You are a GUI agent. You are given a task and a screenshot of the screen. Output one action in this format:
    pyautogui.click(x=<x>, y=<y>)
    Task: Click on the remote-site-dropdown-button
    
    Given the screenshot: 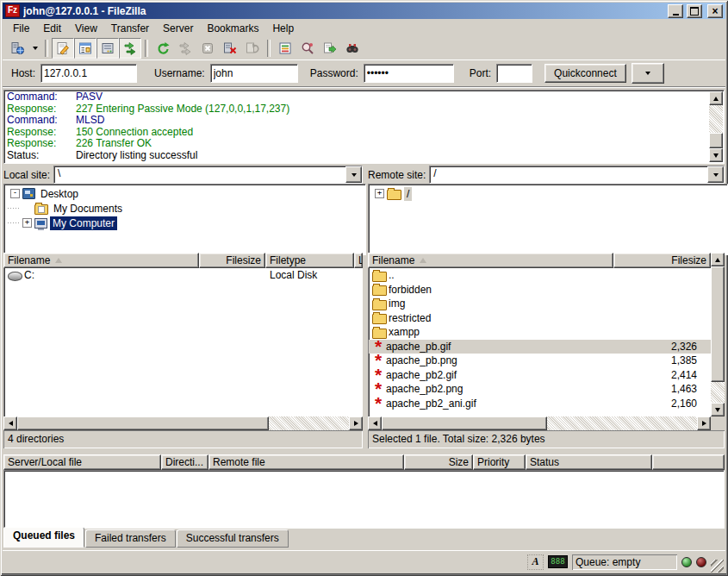 What is the action you would take?
    pyautogui.click(x=715, y=174)
    